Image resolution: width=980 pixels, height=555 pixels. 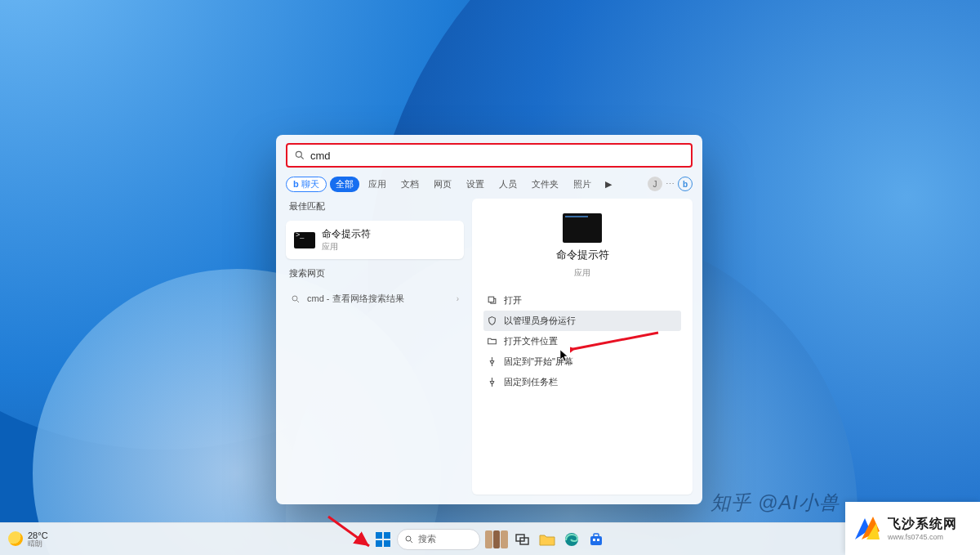 I want to click on taskbar-search: 搜索, so click(x=439, y=539).